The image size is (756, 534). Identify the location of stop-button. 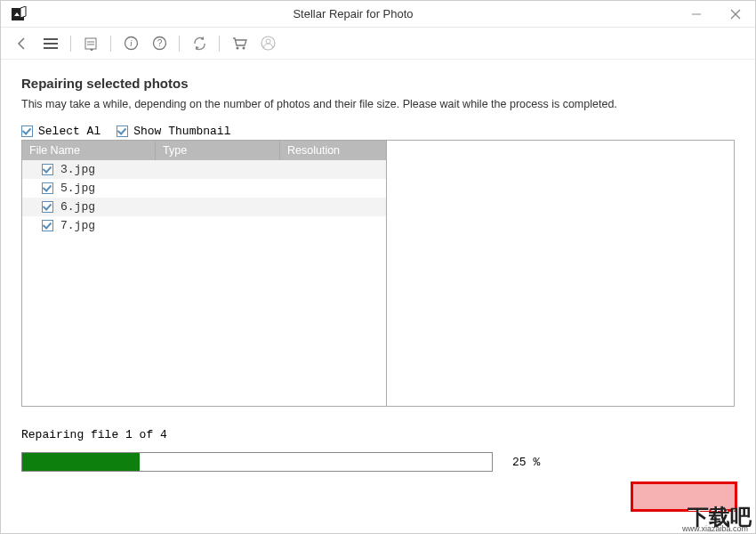
(684, 497).